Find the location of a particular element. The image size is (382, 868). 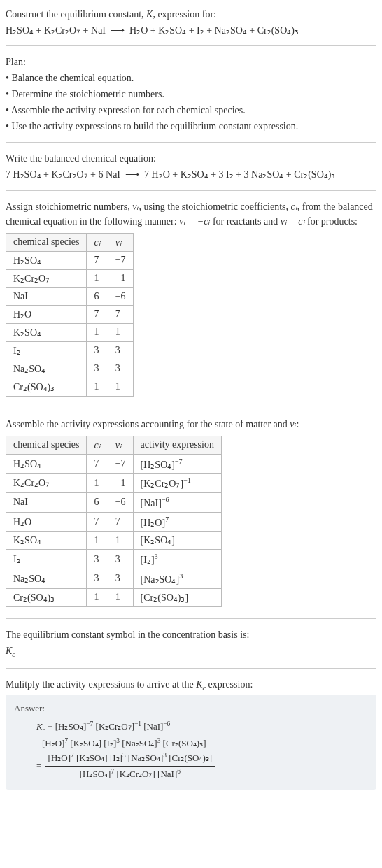

multiply-line: Mulitply the activity expressions to arr… is located at coordinates (191, 685).